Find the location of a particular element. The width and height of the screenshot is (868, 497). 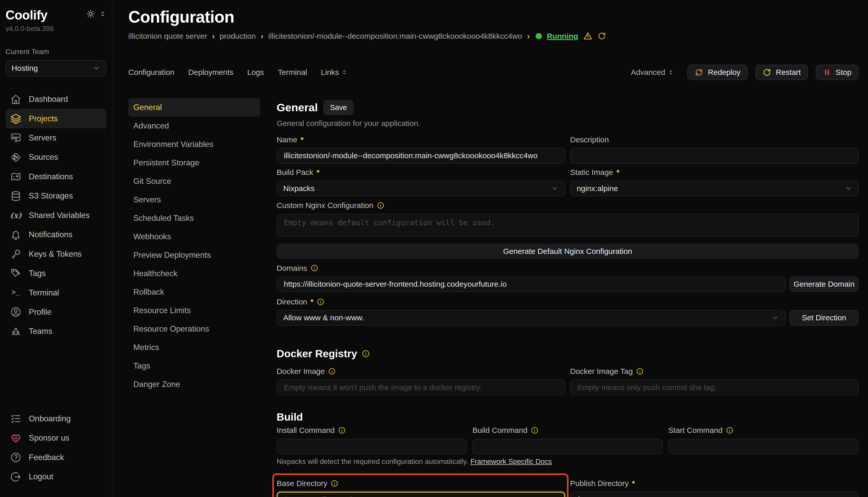

domains-input is located at coordinates (531, 284).